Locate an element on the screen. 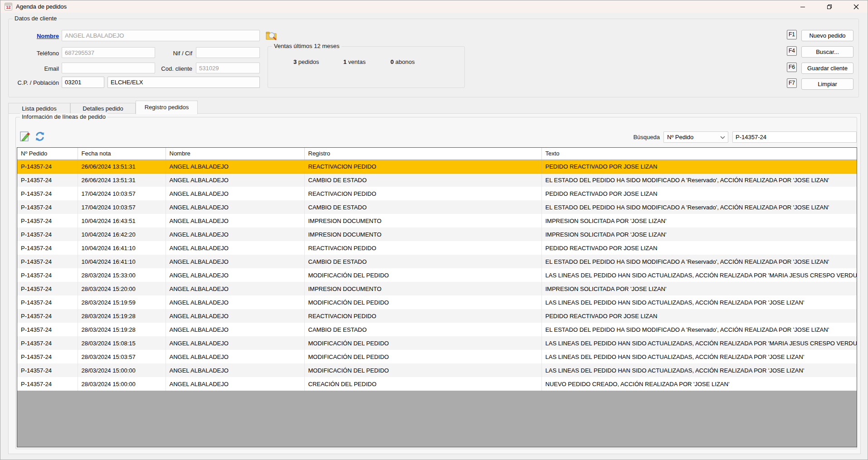 This screenshot has width=868, height=460. cell-fecha-nota: 10/04/2024 16:43:51 is located at coordinates (122, 221).